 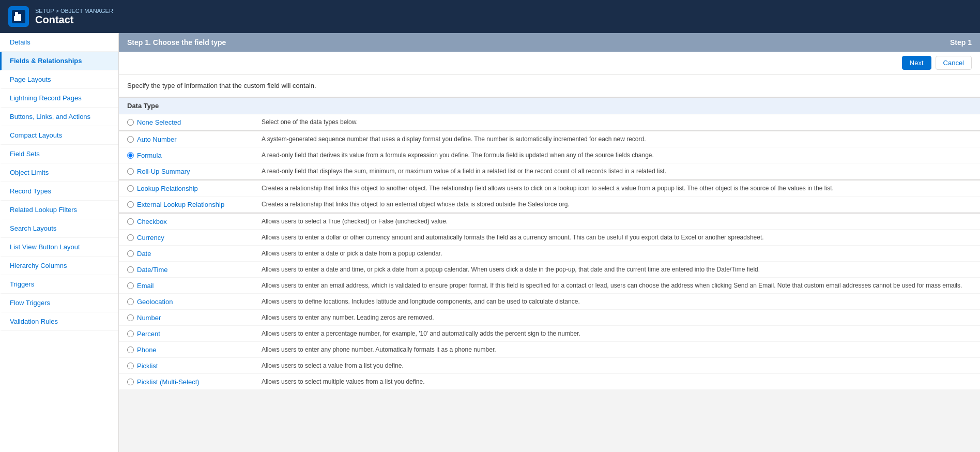 What do you see at coordinates (157, 140) in the screenshot?
I see `link-auto-number: Auto Number` at bounding box center [157, 140].